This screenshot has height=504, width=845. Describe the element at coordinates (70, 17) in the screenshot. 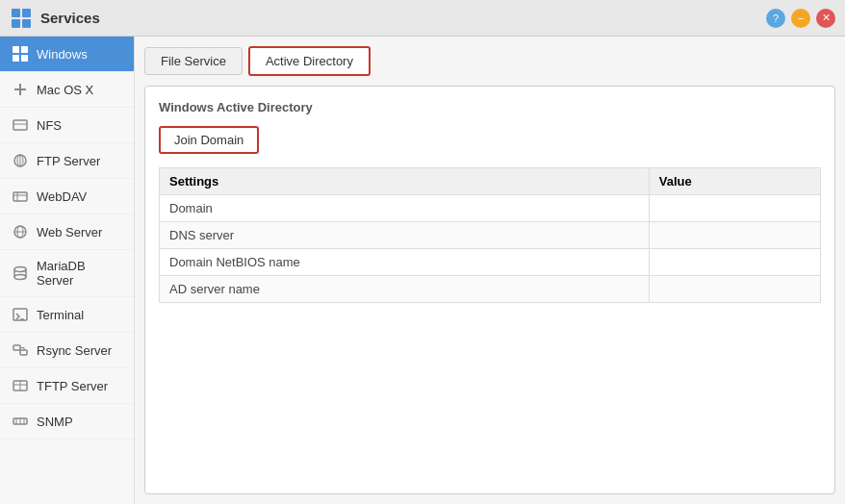

I see `page-title: Services` at that location.